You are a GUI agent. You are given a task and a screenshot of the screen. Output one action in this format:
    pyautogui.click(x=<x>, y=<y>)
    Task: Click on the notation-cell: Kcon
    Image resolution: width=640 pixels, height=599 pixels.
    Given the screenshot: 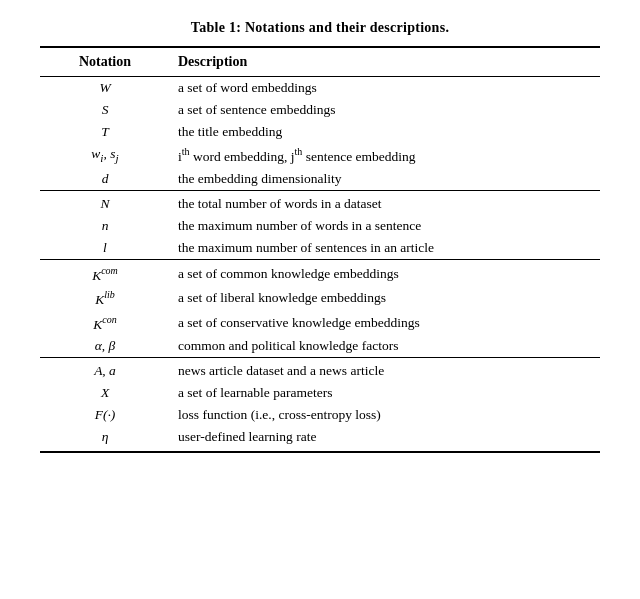 What is the action you would take?
    pyautogui.click(x=105, y=324)
    